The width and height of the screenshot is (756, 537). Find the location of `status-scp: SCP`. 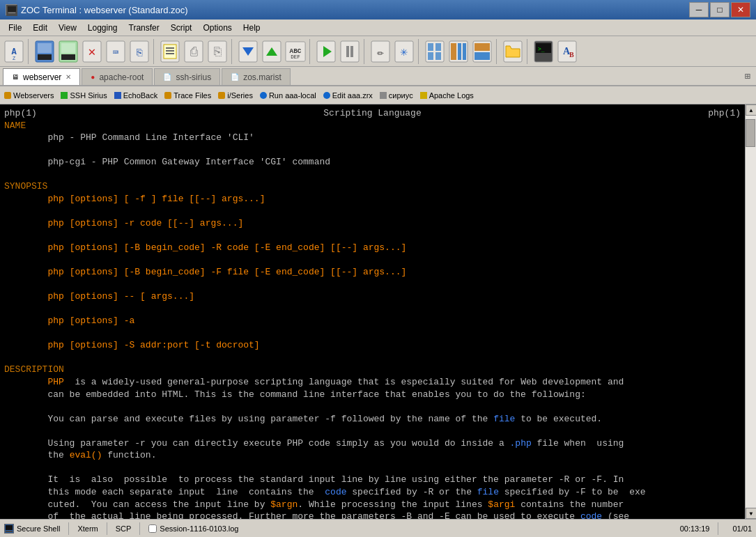

status-scp: SCP is located at coordinates (124, 529).